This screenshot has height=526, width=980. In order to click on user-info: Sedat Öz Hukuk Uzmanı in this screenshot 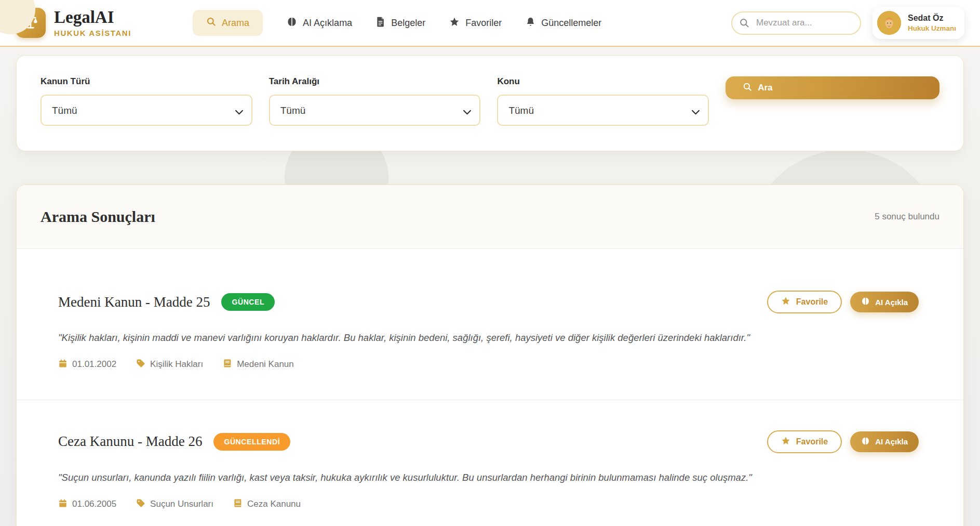, I will do `click(932, 23)`.